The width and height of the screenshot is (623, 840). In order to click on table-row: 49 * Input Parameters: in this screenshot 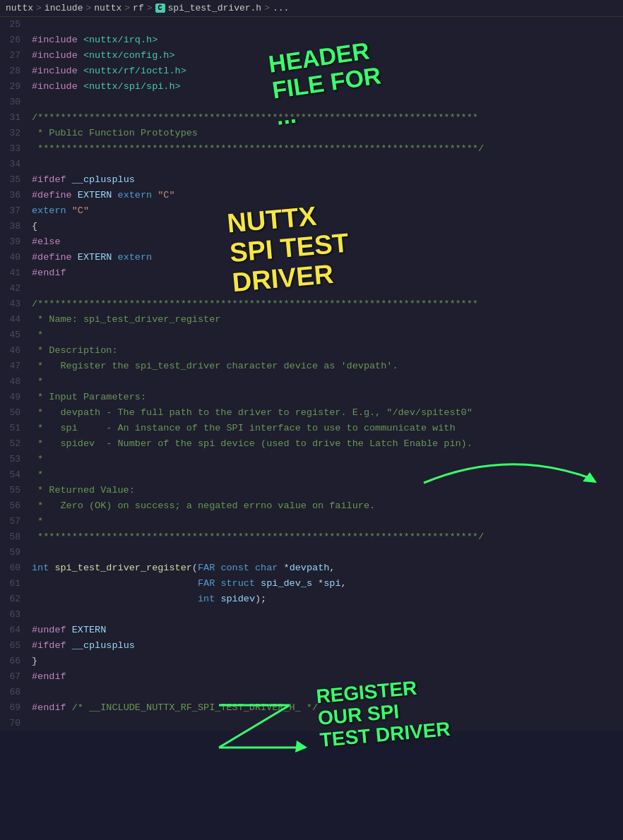, I will do `click(312, 397)`.